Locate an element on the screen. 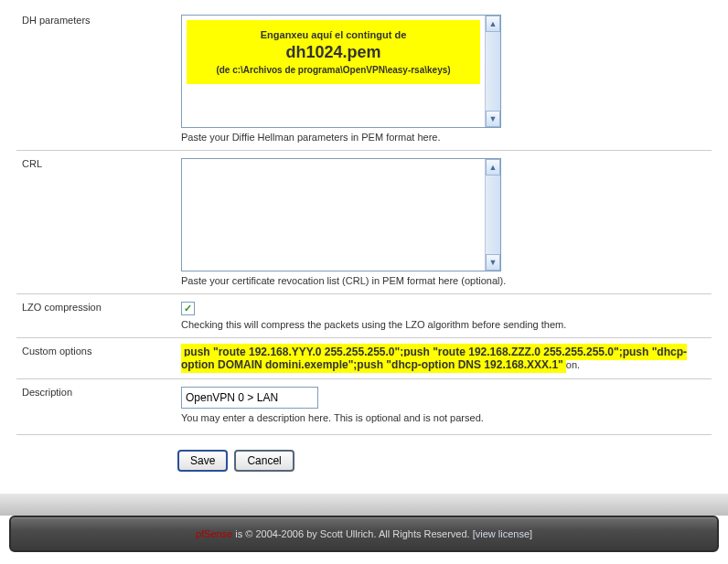 This screenshot has height=564, width=728. field-lzo: ✓ Checking this will compress the packet… is located at coordinates (446, 316).